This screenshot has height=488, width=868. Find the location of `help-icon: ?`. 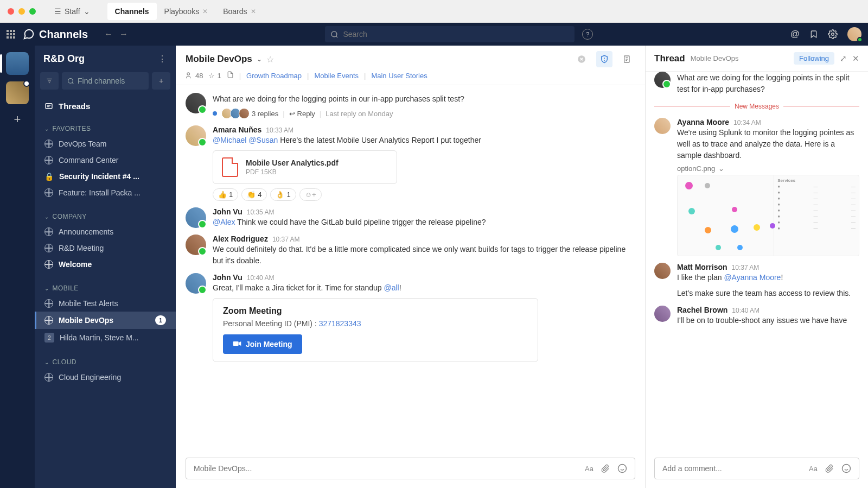

help-icon: ? is located at coordinates (588, 34).